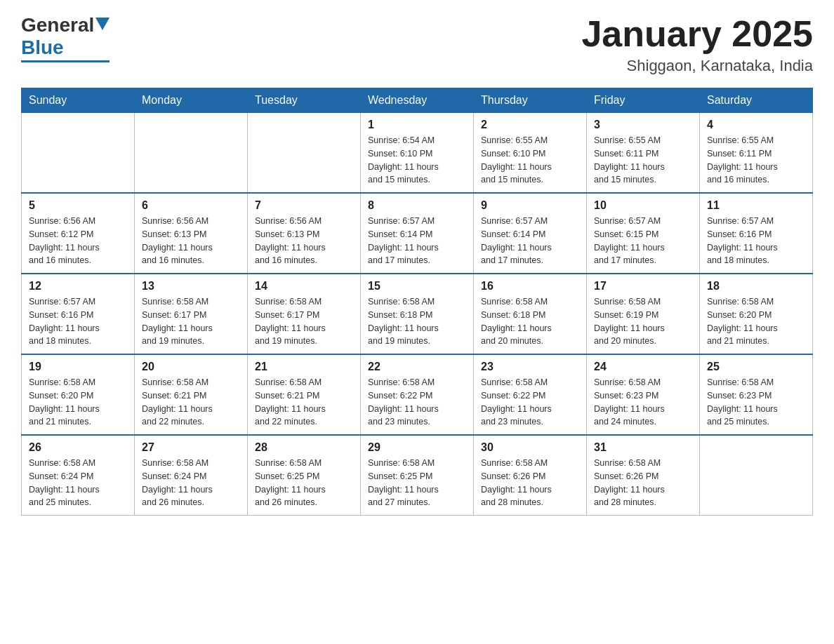 Image resolution: width=834 pixels, height=644 pixels. What do you see at coordinates (757, 314) in the screenshot?
I see `calendar-cell: 18Sunrise: 6:58 AMSunset: 6:20 PMDayligh…` at bounding box center [757, 314].